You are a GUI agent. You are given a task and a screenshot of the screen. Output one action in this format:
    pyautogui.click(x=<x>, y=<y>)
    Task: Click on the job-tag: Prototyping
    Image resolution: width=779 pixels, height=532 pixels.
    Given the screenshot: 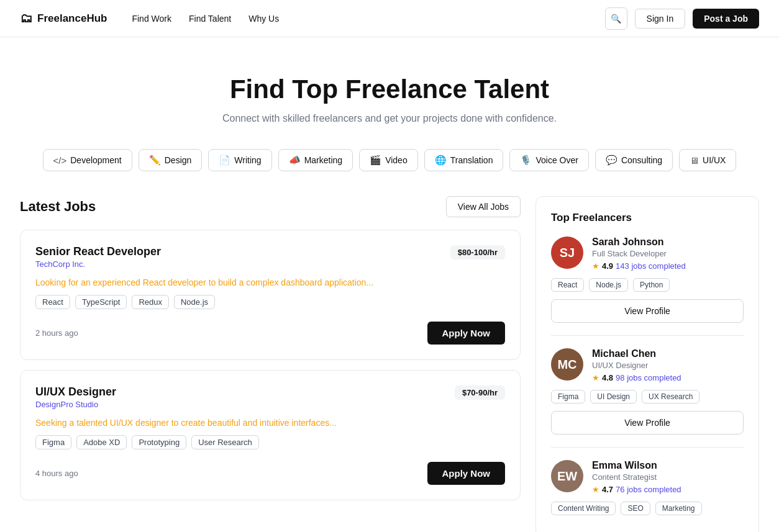 What is the action you would take?
    pyautogui.click(x=159, y=442)
    